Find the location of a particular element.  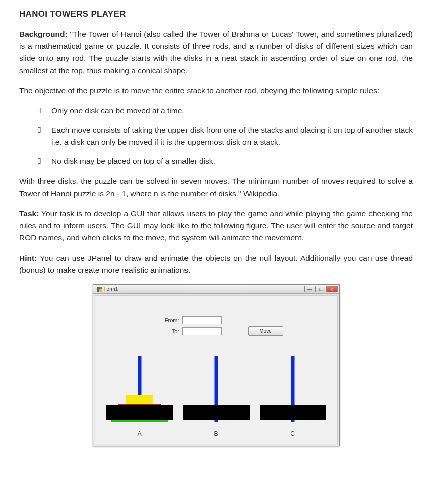

disk-small is located at coordinates (140, 400).